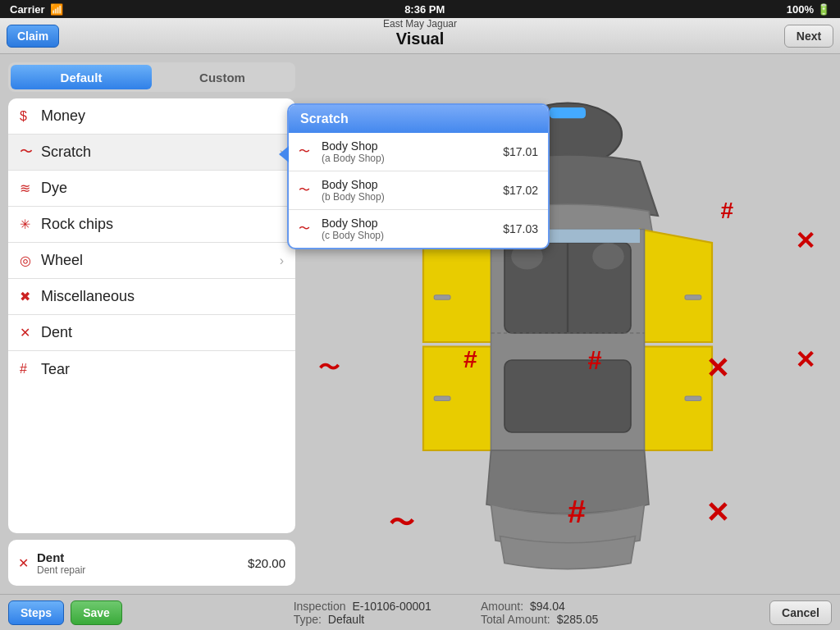 The image size is (840, 630). Describe the element at coordinates (162, 369) in the screenshot. I see `menu-label-tear: Tear` at that location.